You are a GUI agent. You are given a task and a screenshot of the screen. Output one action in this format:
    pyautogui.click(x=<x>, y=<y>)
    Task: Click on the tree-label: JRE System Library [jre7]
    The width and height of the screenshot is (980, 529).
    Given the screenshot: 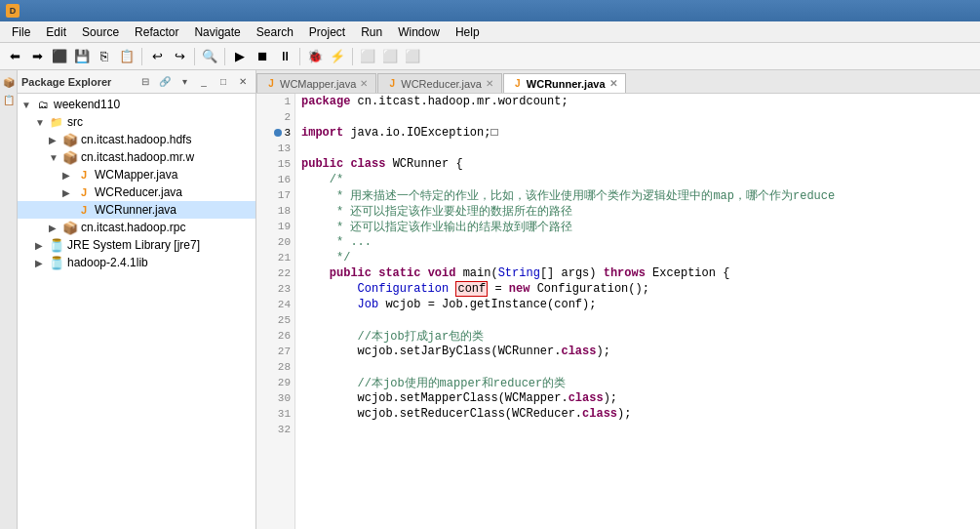 What is the action you would take?
    pyautogui.click(x=134, y=245)
    